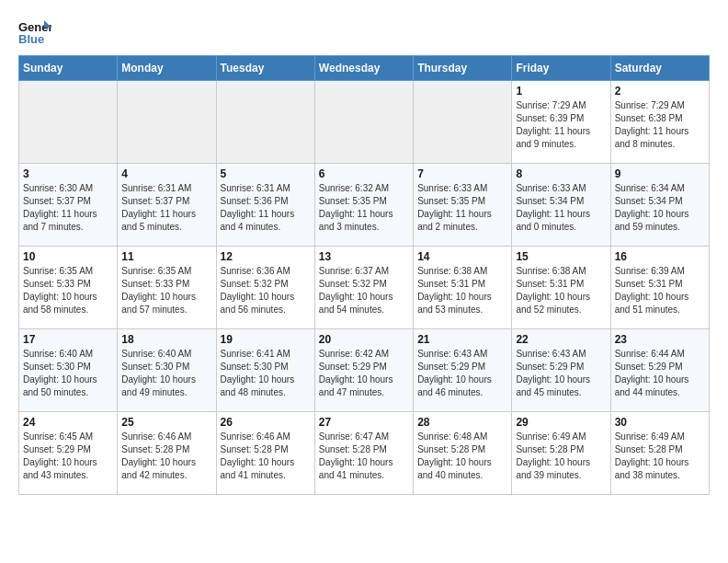 The height and width of the screenshot is (563, 728). Describe the element at coordinates (463, 205) in the screenshot. I see `calendar-cell: 7Sunrise: 6:33 AM Sunset: 5:35 PM Daylig…` at that location.